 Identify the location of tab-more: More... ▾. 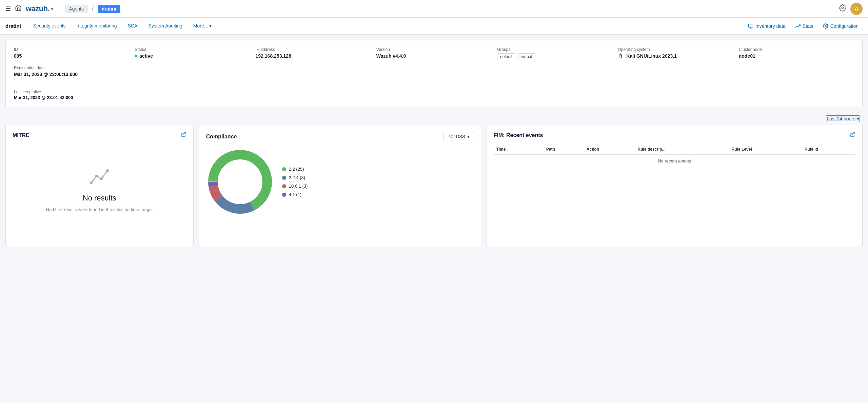
(203, 26).